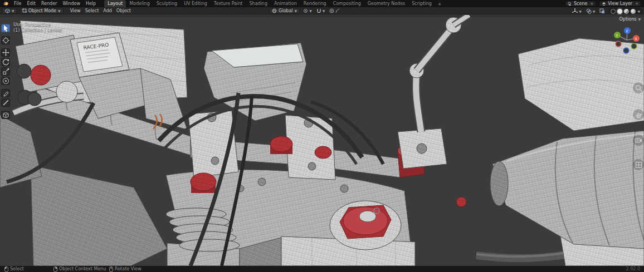 The width and height of the screenshot is (644, 272). What do you see at coordinates (6, 52) in the screenshot?
I see `tool-move` at bounding box center [6, 52].